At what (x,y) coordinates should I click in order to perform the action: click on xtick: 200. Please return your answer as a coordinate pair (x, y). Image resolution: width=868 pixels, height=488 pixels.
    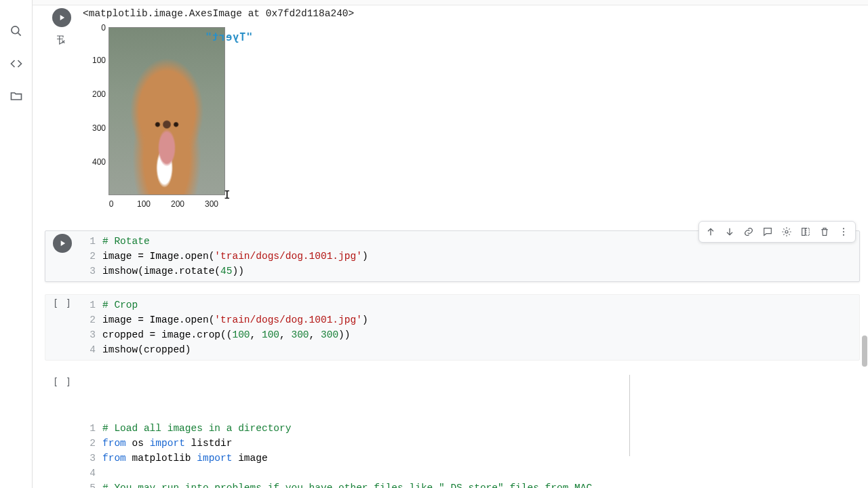
    Looking at the image, I should click on (178, 204).